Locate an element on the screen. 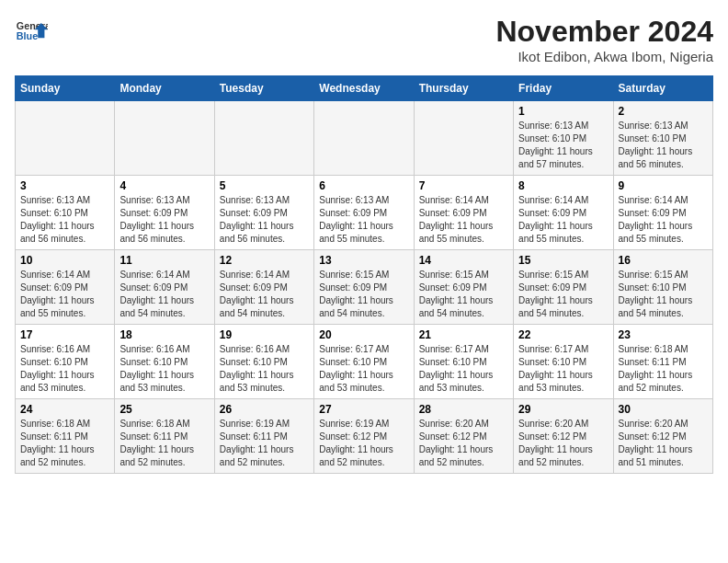 The width and height of the screenshot is (728, 563). location-subtitle: Ikot Edibon, Akwa Ibom, Nigeria is located at coordinates (605, 57).